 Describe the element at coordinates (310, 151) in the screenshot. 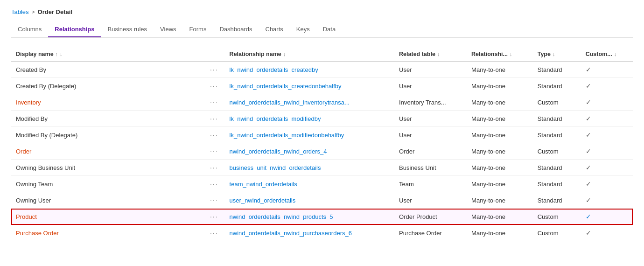

I see `cell-relationship-name: nwind_orderdetails_nwind_orders_4` at that location.